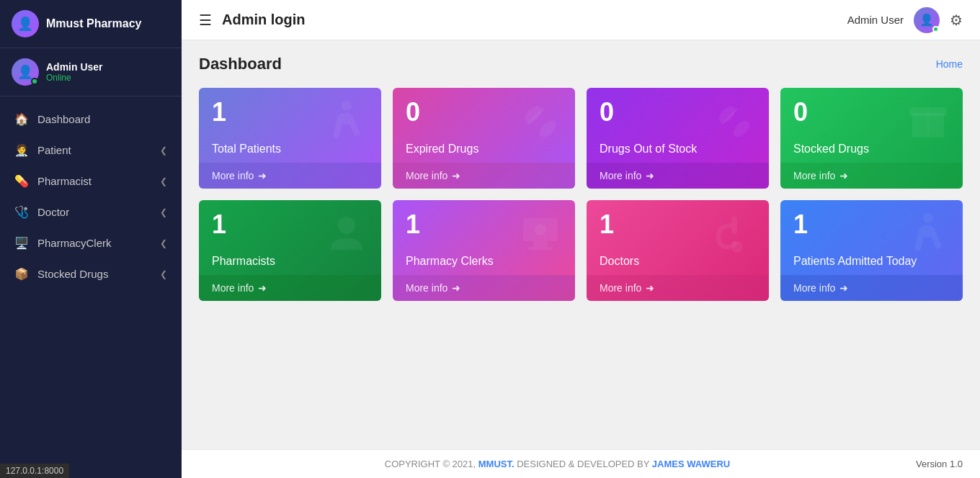  What do you see at coordinates (814, 288) in the screenshot?
I see `more-info-label-patients-admitted: More info` at bounding box center [814, 288].